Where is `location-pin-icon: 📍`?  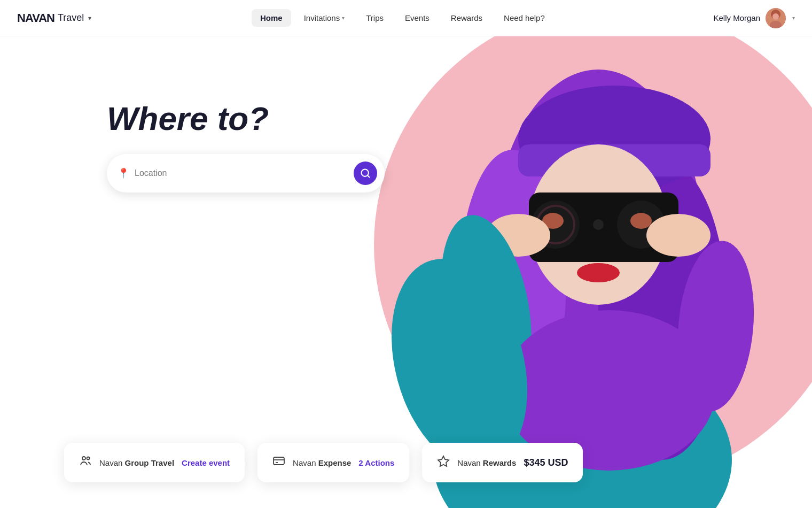
location-pin-icon: 📍 is located at coordinates (123, 173).